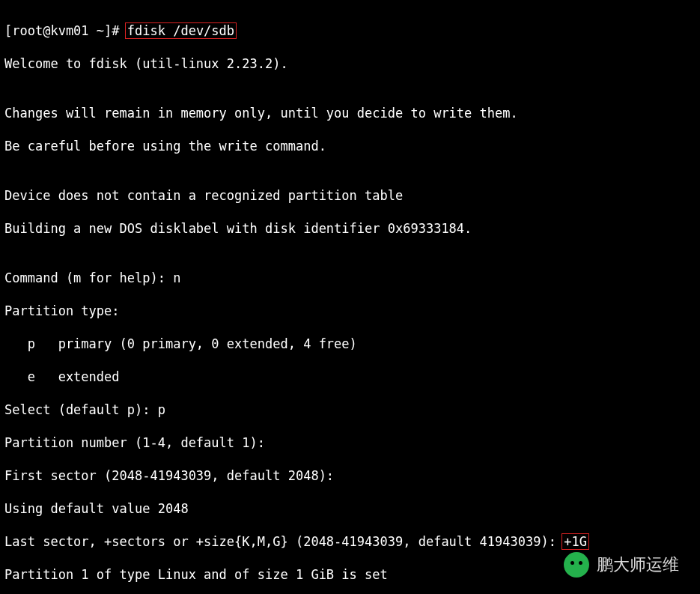  Describe the element at coordinates (350, 31) in the screenshot. I see `prompt-line-1: [root@kvm01 ~]# fdisk /dev/sdb` at that location.